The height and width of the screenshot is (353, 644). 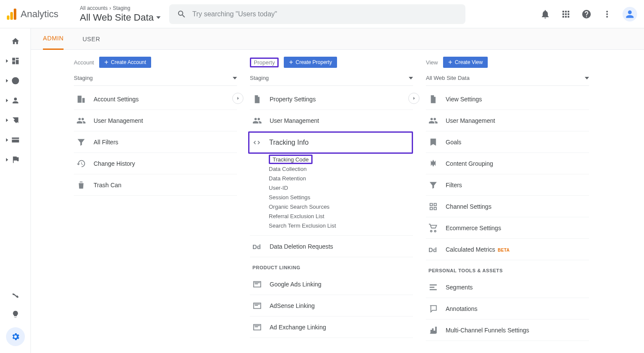 I want to click on nav-realtime, so click(x=15, y=81).